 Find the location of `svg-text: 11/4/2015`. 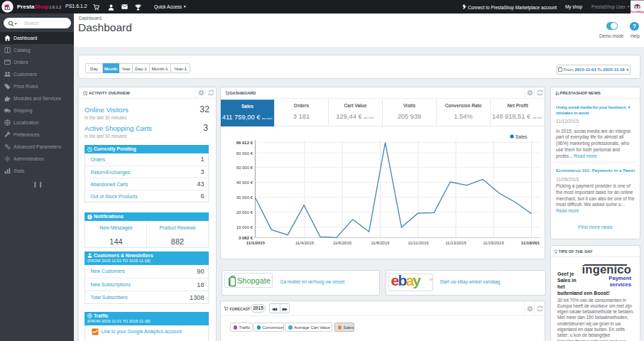

svg-text: 11/4/2015 is located at coordinates (305, 243).